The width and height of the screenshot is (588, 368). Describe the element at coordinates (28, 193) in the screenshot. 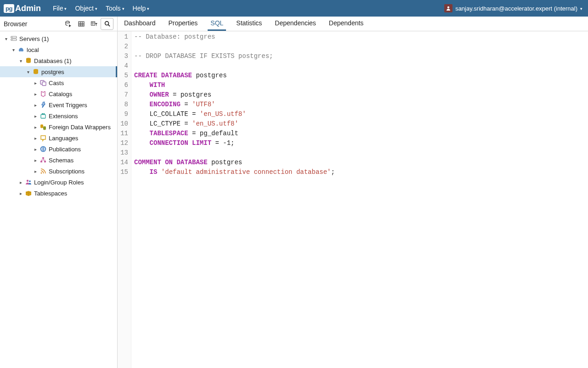

I see `tablespace-icon` at that location.